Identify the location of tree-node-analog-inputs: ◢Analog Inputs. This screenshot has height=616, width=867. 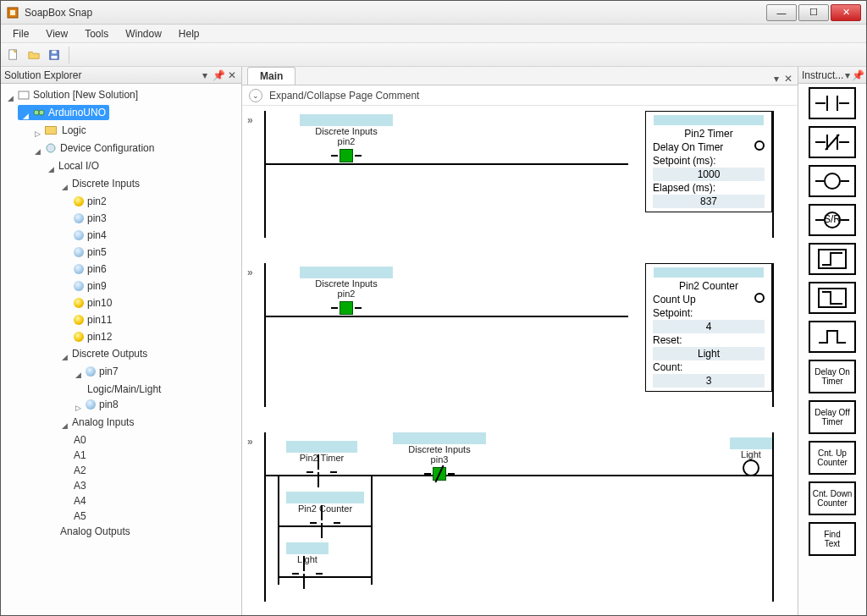
(97, 422).